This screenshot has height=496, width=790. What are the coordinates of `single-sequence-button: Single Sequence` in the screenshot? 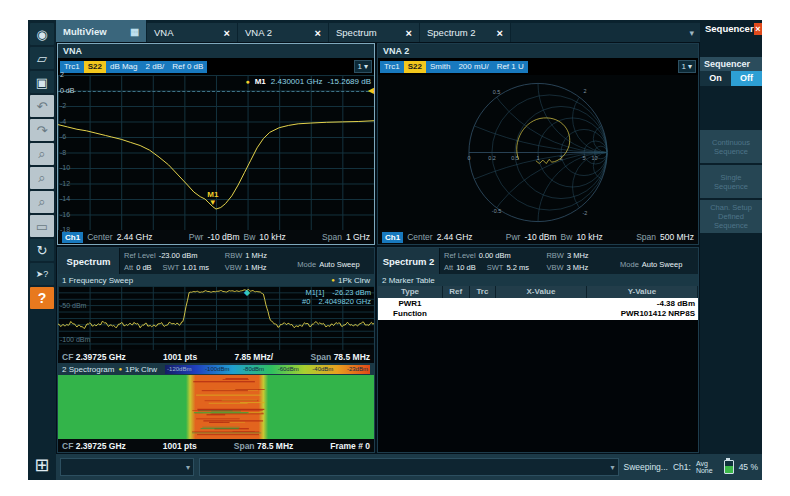 It's located at (731, 182).